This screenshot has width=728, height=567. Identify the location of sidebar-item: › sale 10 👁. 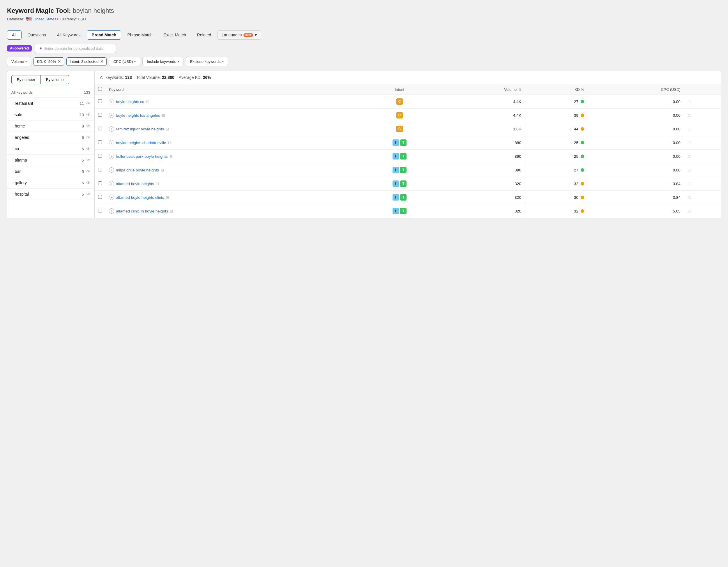
(51, 115).